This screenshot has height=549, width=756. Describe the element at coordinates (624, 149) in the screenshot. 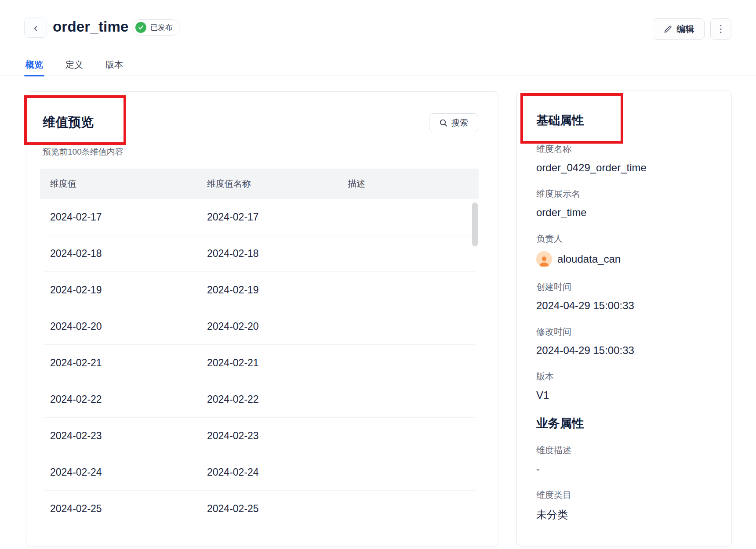

I see `property-label: 维度名称` at that location.